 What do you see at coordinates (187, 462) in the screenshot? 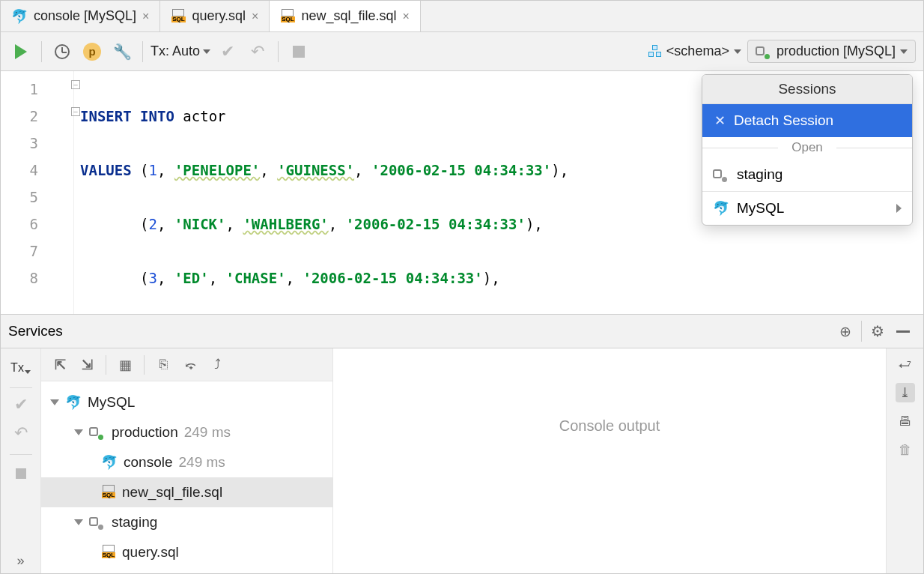
I see `tree-node-console: 🐬 console 249 ms` at bounding box center [187, 462].